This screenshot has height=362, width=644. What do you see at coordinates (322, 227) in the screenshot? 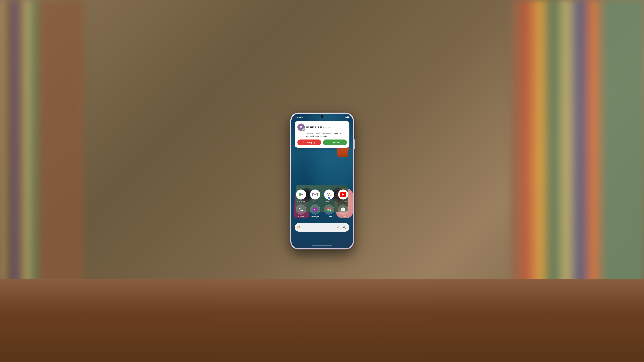
I see `search-bar: G` at bounding box center [322, 227].